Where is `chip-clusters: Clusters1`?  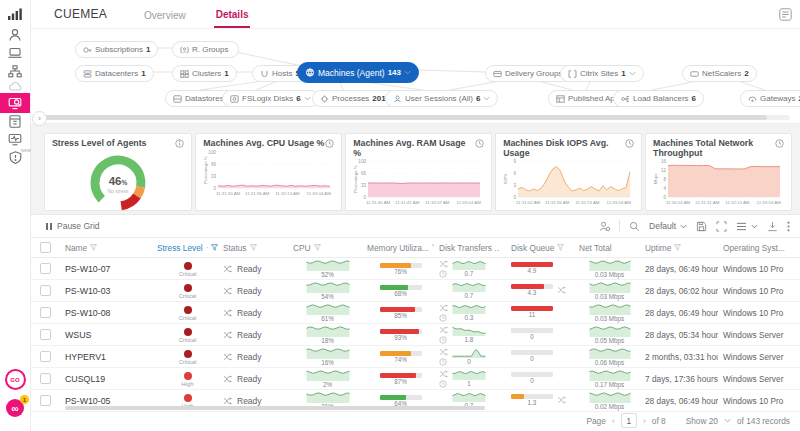 chip-clusters: Clusters1 is located at coordinates (204, 74).